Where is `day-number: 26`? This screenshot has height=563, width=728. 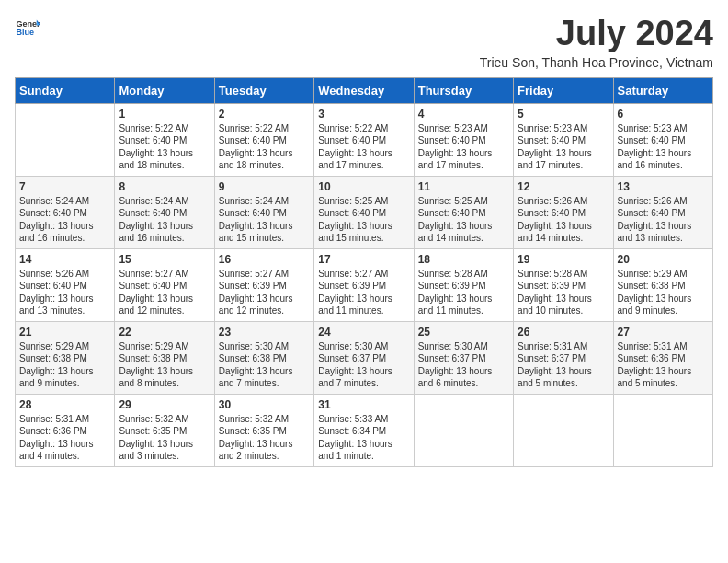
day-number: 26 is located at coordinates (563, 332).